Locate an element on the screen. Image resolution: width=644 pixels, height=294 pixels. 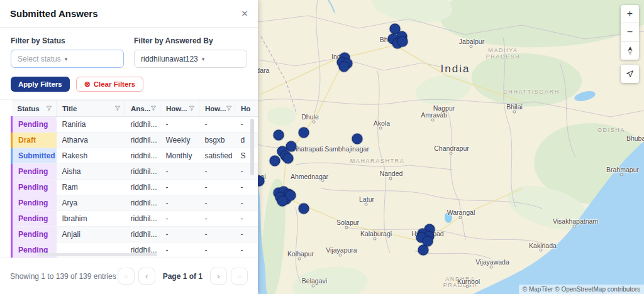
city-label: Bhilai is located at coordinates (514, 107).